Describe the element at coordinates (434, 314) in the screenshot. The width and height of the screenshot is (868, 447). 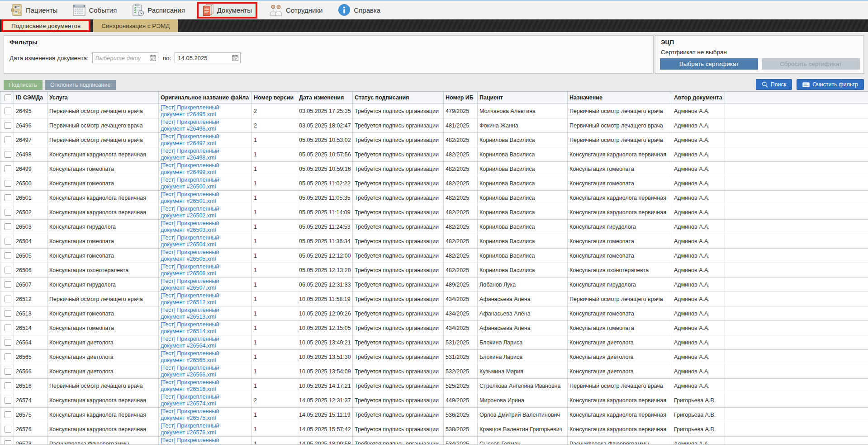
I see `table-row: 26513Консультация гомеопата[Тест] Прикре…` at that location.